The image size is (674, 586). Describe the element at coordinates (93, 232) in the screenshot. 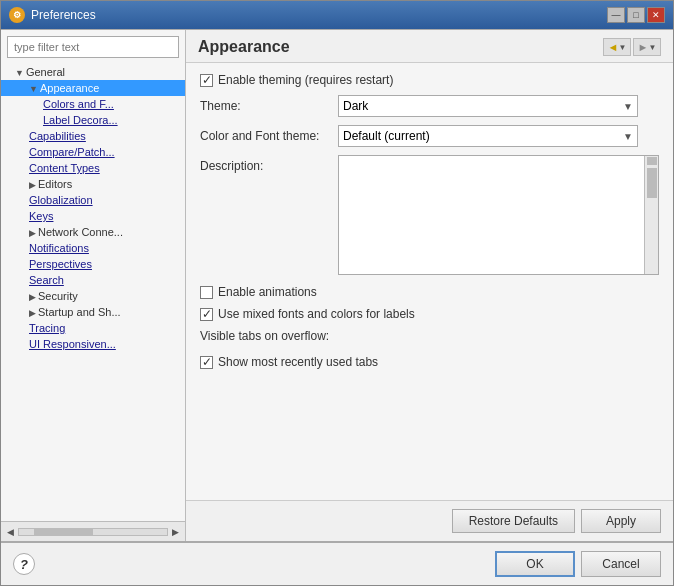

I see `sidebar-item-network: ▶Network Conne...` at that location.